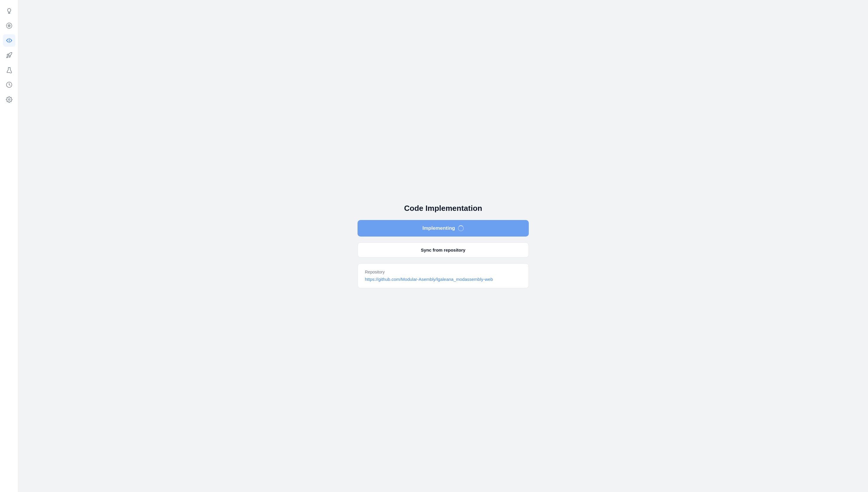  What do you see at coordinates (443, 208) in the screenshot?
I see `page-title: Code Implementation` at bounding box center [443, 208].